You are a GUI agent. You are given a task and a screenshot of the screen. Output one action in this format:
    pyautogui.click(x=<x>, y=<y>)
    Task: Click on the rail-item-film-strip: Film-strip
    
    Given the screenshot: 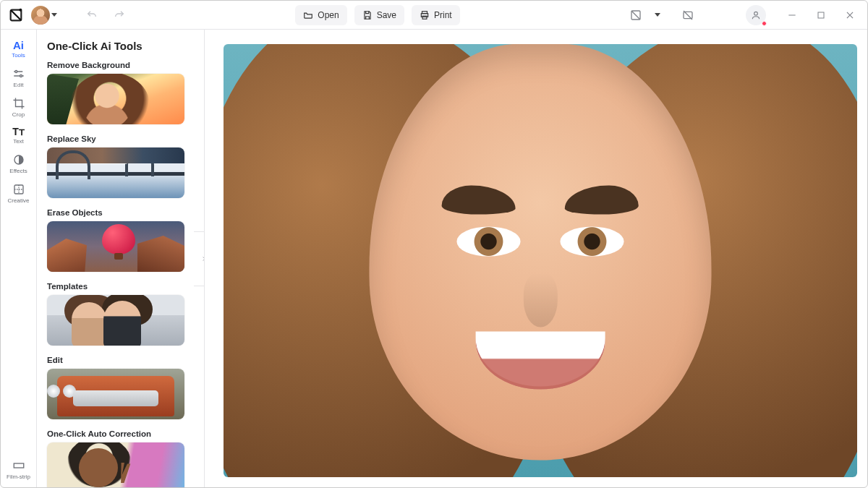 What is the action you would take?
    pyautogui.click(x=19, y=468)
    